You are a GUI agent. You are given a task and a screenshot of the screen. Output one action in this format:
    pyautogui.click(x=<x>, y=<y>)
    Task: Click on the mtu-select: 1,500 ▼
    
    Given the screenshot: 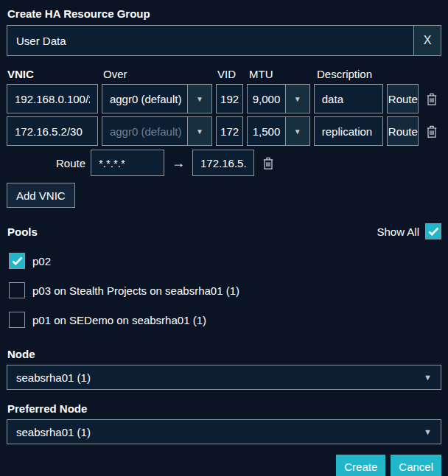 What is the action you would take?
    pyautogui.click(x=279, y=131)
    